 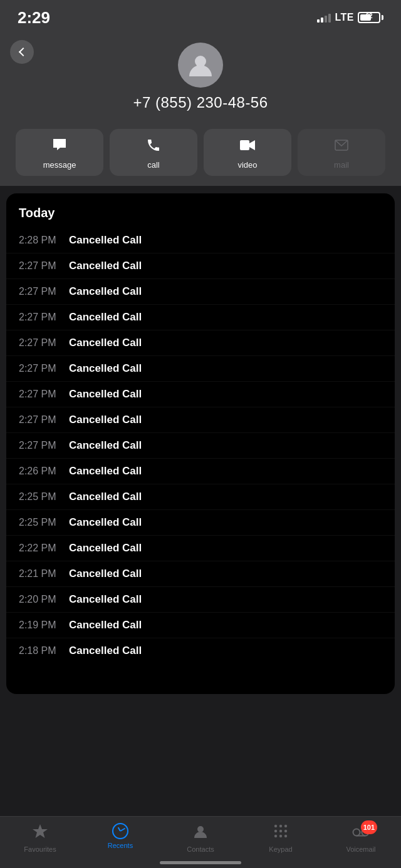 What do you see at coordinates (361, 849) in the screenshot?
I see `voicemail-label: Voicemail` at bounding box center [361, 849].